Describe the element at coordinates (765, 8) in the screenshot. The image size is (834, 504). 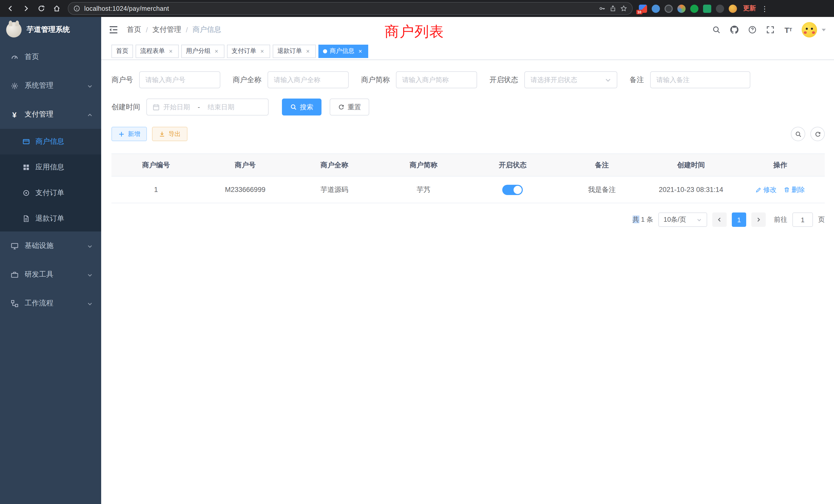
I see `browser-menu-icon: ⋮` at that location.